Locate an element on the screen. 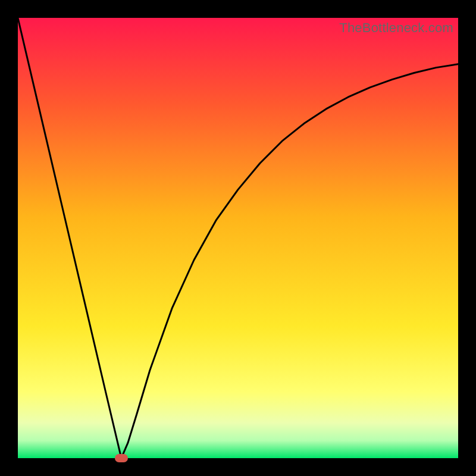 The width and height of the screenshot is (476, 476). optimum-marker is located at coordinates (121, 458).